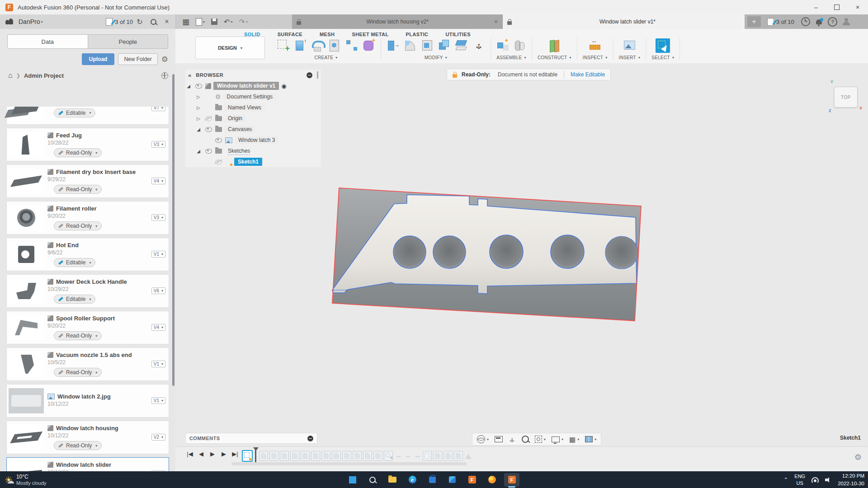  What do you see at coordinates (29, 22) in the screenshot?
I see `team-name: DanPro` at bounding box center [29, 22].